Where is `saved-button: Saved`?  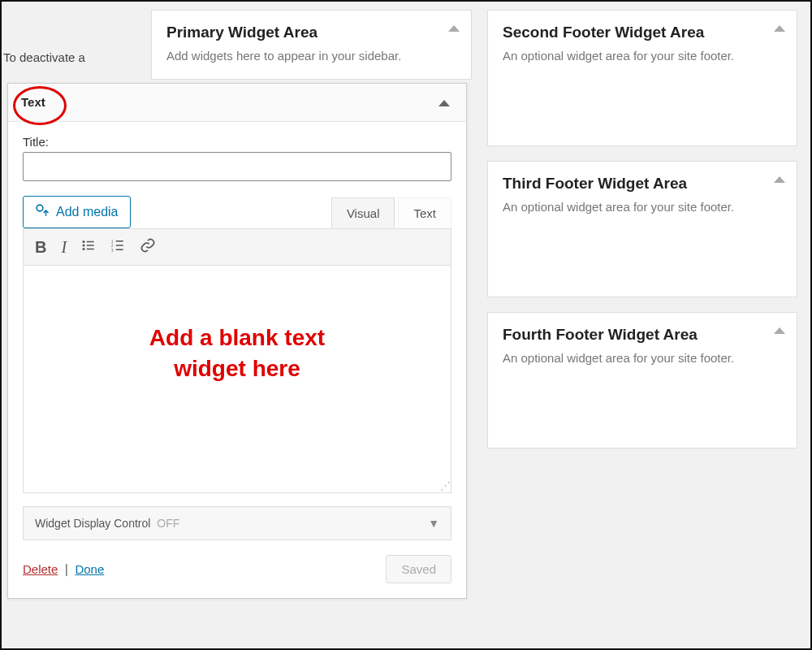 saved-button: Saved is located at coordinates (419, 569).